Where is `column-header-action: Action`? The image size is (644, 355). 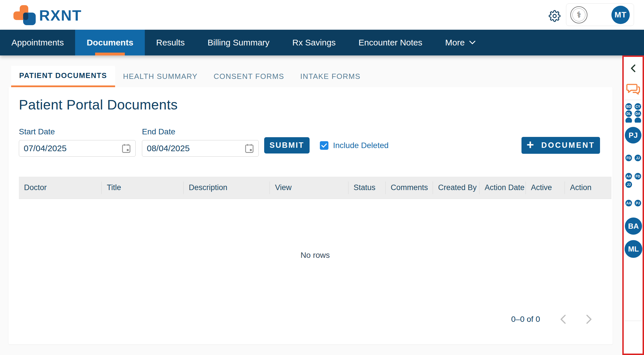 column-header-action: Action is located at coordinates (588, 188).